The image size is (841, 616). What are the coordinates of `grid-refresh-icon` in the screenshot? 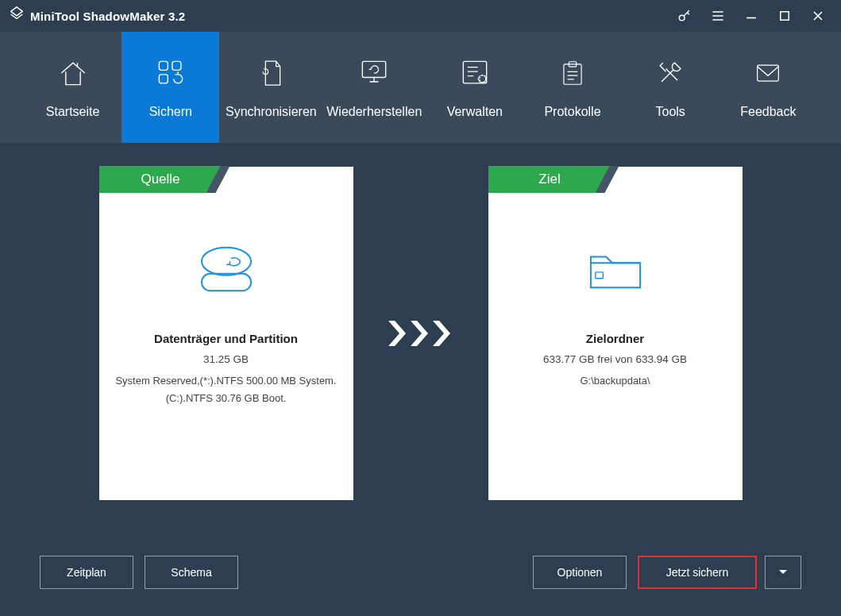 It's located at (171, 73).